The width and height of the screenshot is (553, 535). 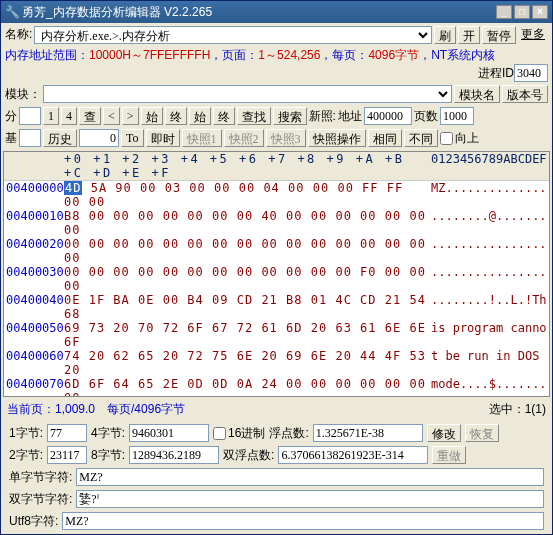 What do you see at coordinates (525, 94) in the screenshot?
I see `version-button: 版本号` at bounding box center [525, 94].